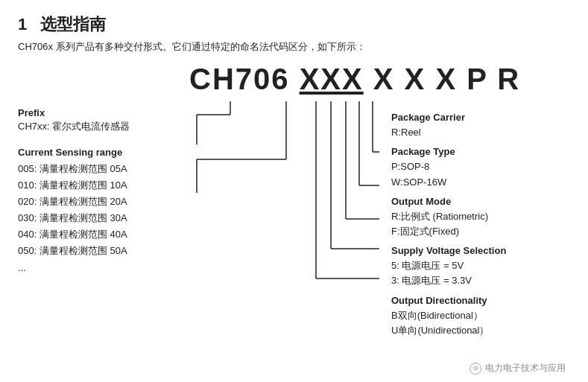  What do you see at coordinates (447, 79) in the screenshot?
I see `model-digits: X X X P R` at bounding box center [447, 79].